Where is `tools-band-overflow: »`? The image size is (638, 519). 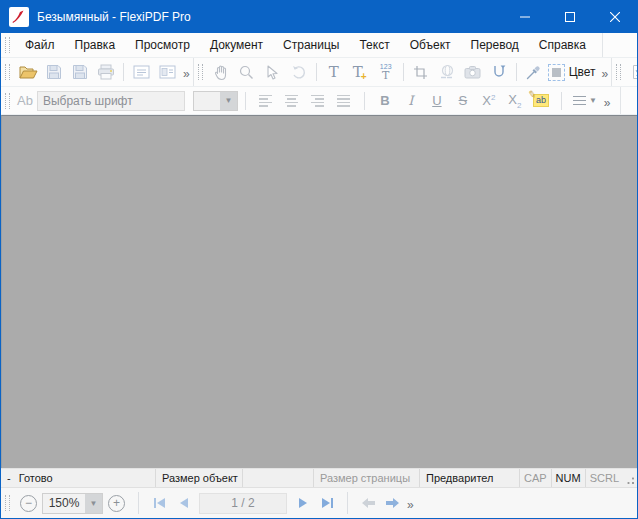
tools-band-overflow: » is located at coordinates (606, 72).